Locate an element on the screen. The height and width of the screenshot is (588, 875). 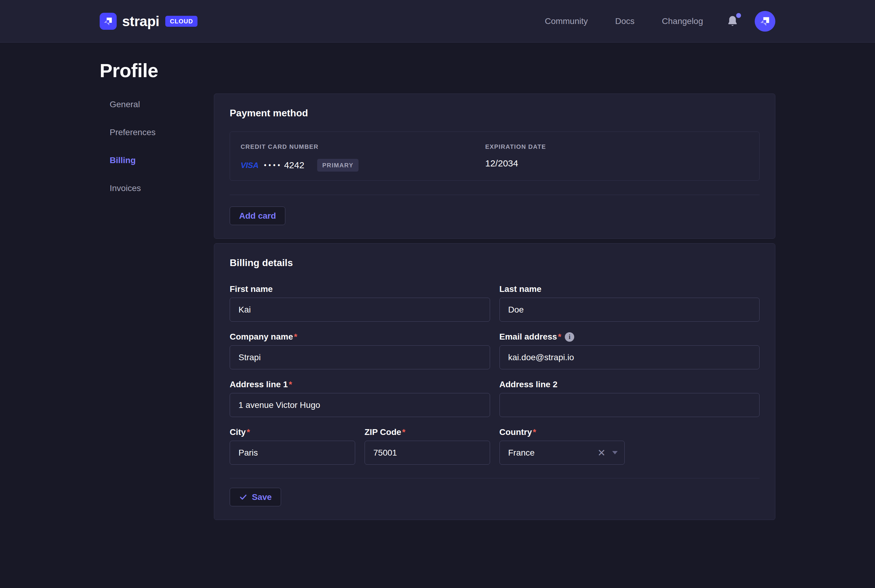
chevron-down-icon is located at coordinates (615, 453).